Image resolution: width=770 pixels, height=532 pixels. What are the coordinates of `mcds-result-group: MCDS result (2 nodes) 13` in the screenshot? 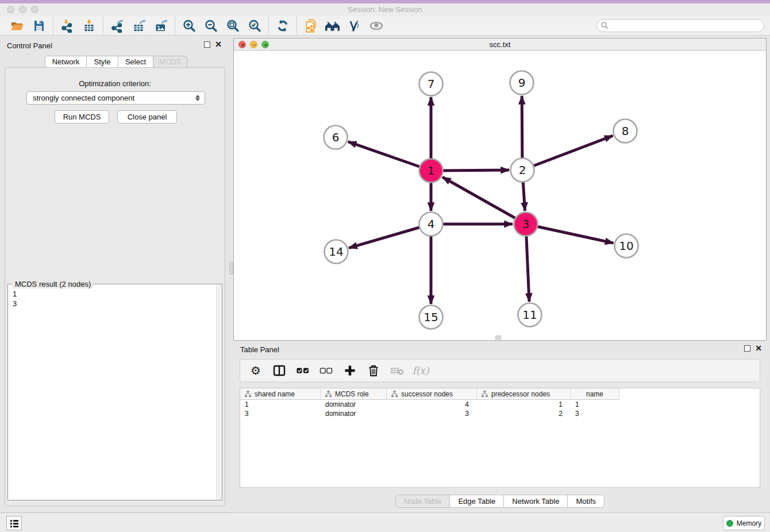 It's located at (115, 392).